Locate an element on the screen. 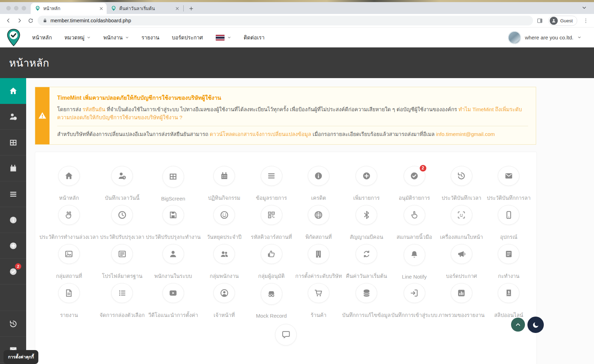 Image resolution: width=594 pixels, height=364 pixels. grid-item: ประวัติปรับปรุงเวลา is located at coordinates (122, 223).